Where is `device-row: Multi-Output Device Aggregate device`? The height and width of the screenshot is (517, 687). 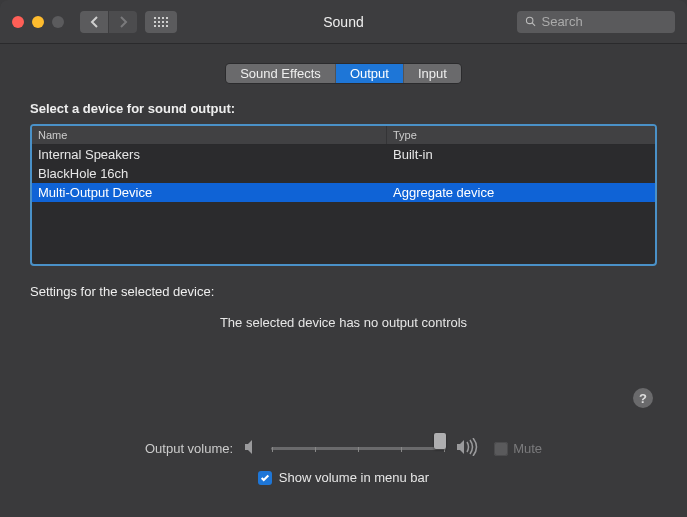
device-row: Multi-Output Device Aggregate device is located at coordinates (344, 192).